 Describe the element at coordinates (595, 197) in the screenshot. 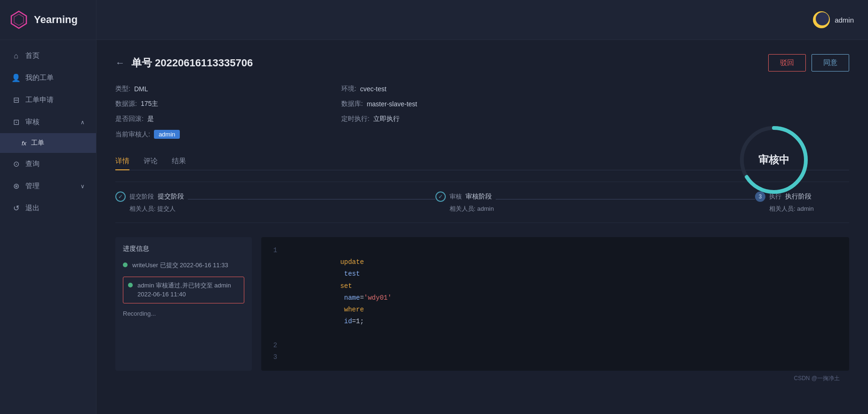

I see `step-header-2: ✓ 审核 审核阶段` at that location.